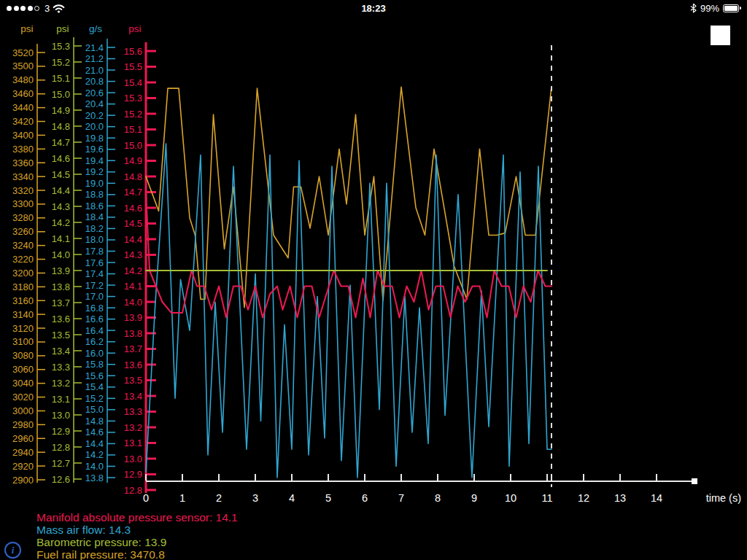  I want to click on y-tick-label: 3260, so click(23, 232).